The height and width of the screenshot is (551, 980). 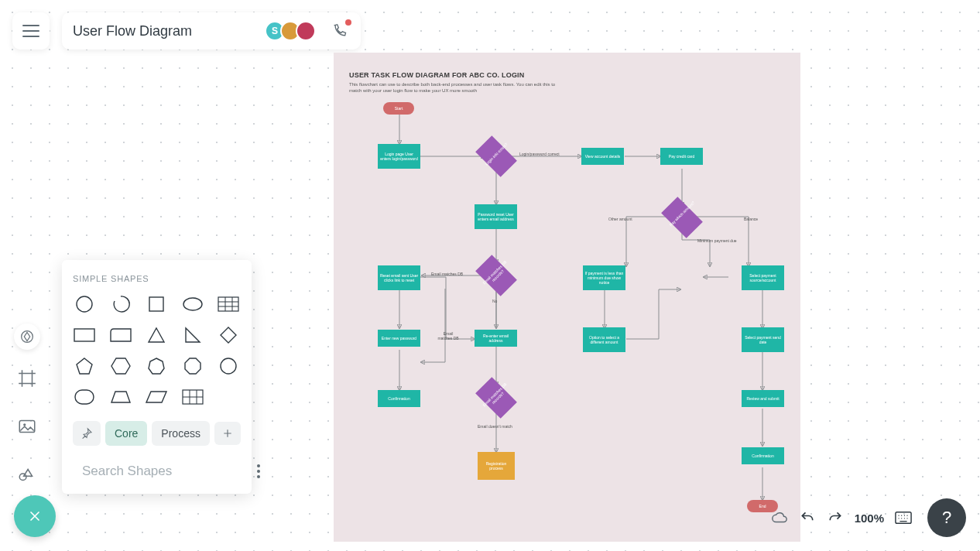 I want to click on node-reenter-email: Re-enter email address, so click(x=495, y=338).